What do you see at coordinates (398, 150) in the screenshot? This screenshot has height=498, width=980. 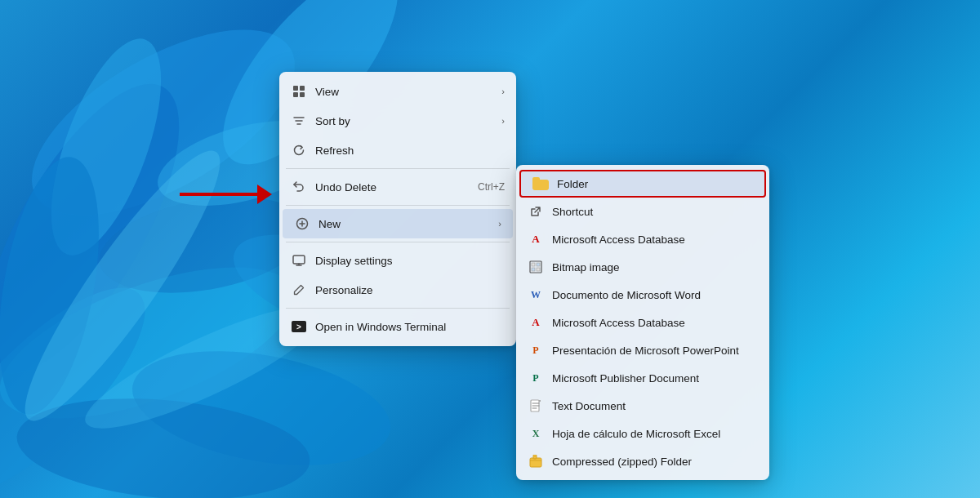 I see `menu-item-refresh: Refresh` at bounding box center [398, 150].